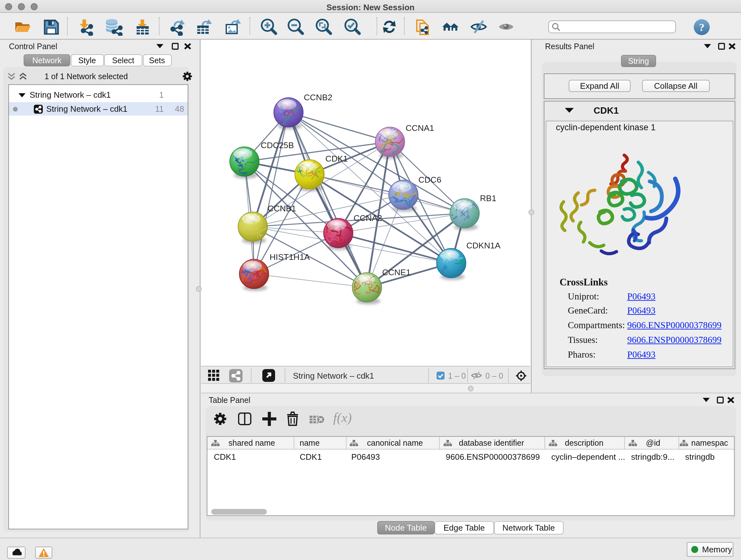 The image size is (741, 560). Describe the element at coordinates (337, 159) in the screenshot. I see `svg-text: CDK1` at that location.